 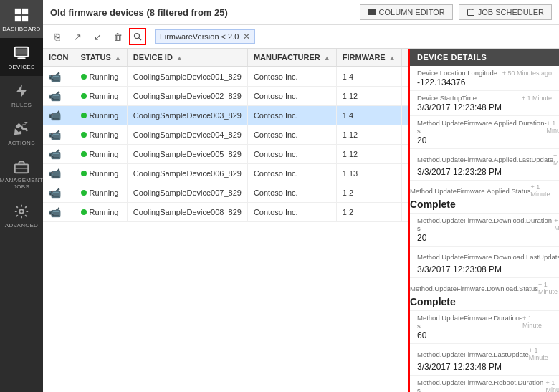 What do you see at coordinates (22, 15) in the screenshot?
I see `grid-icon` at bounding box center [22, 15].